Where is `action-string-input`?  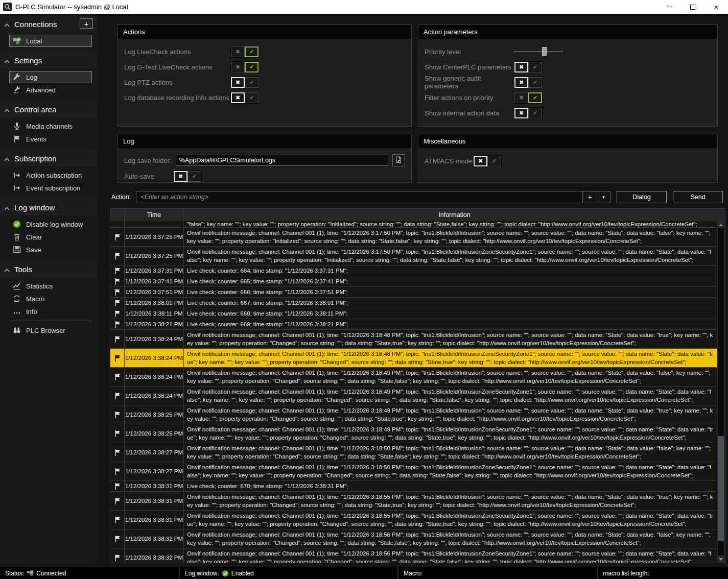 action-string-input is located at coordinates (360, 197).